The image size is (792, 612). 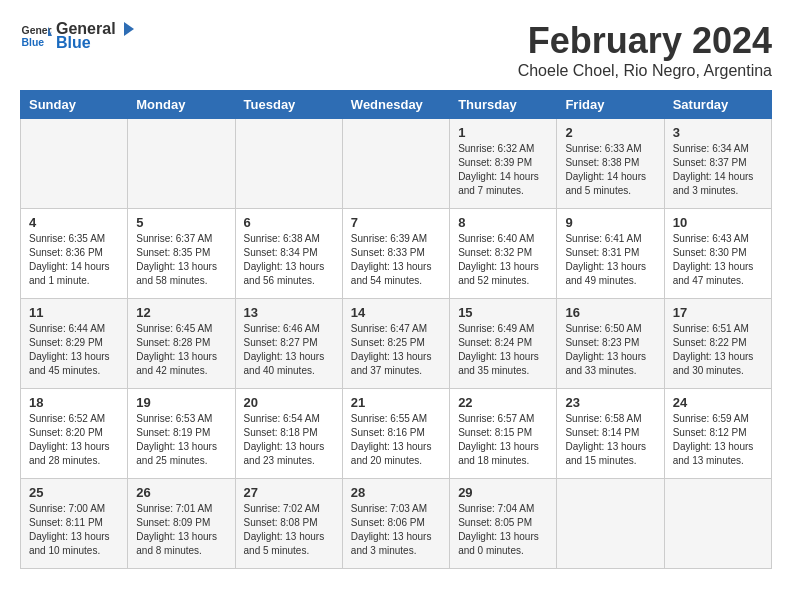 What do you see at coordinates (504, 524) in the screenshot?
I see `calendar-cell: 29Sunrise: 7:04 AM Sunset: 8:05 PM Dayli…` at bounding box center [504, 524].